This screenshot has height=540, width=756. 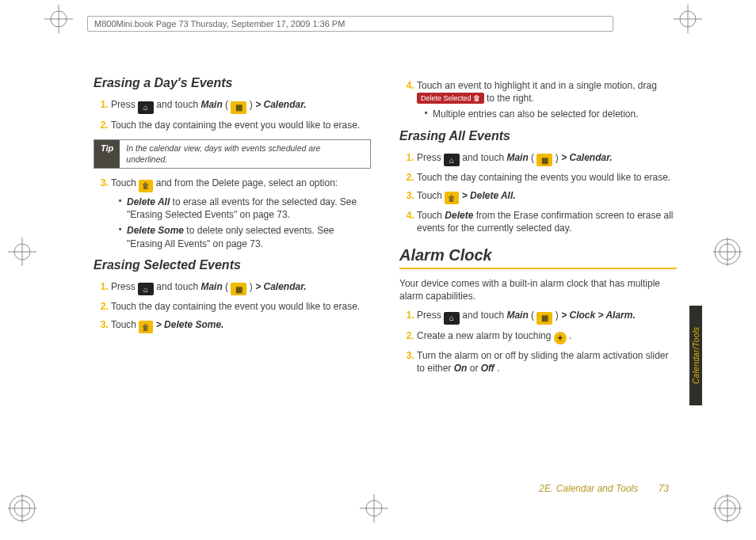 What do you see at coordinates (547, 317) in the screenshot?
I see `step: Press ⌂ and touch Main ( ▦ ) > Clock > A…` at bounding box center [547, 317].